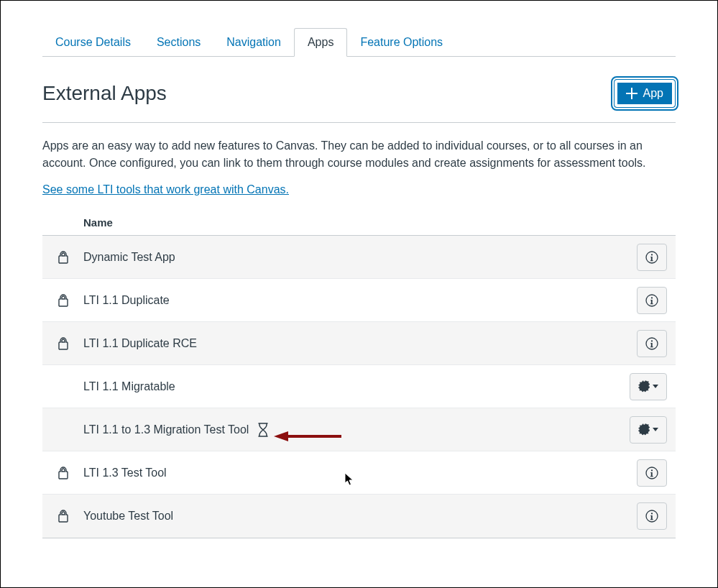 Image resolution: width=718 pixels, height=588 pixels. What do you see at coordinates (359, 387) in the screenshot?
I see `table-row: LTI 1.1 Migratable` at bounding box center [359, 387].